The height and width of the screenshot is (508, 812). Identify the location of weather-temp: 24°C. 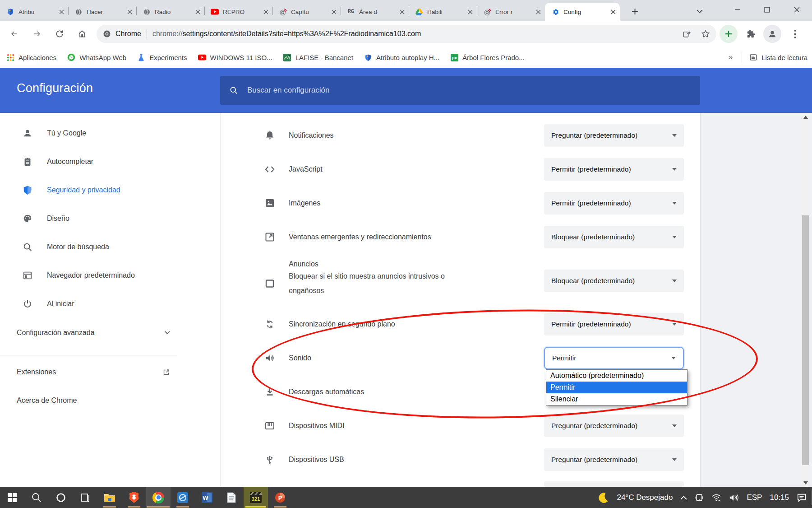
(625, 498).